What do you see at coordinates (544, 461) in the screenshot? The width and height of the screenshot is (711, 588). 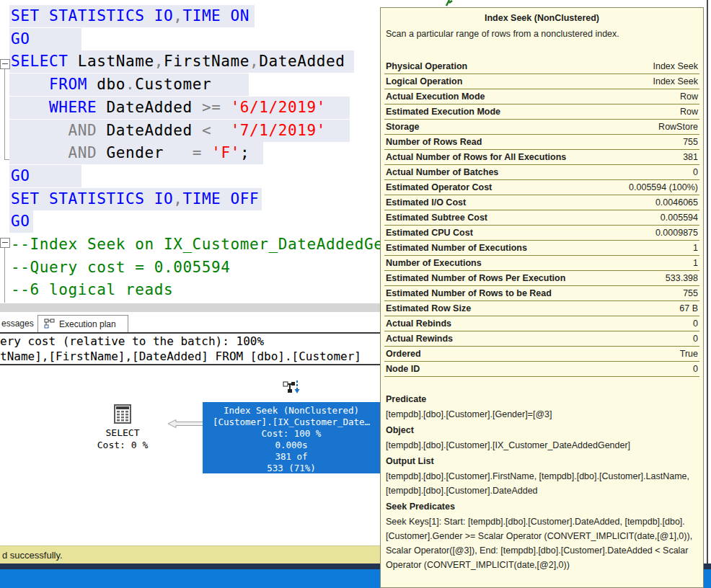 I see `tooltip-section-title: Output List` at bounding box center [544, 461].